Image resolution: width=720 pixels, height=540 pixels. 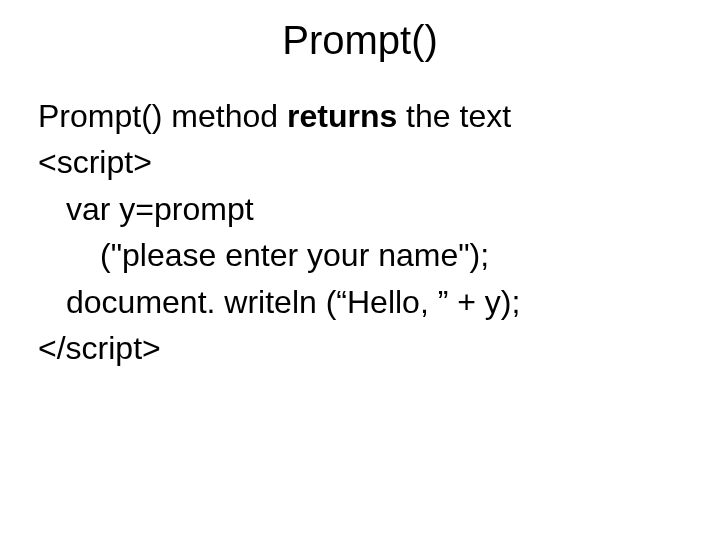 What do you see at coordinates (454, 116) in the screenshot?
I see `text-span: the text` at bounding box center [454, 116].